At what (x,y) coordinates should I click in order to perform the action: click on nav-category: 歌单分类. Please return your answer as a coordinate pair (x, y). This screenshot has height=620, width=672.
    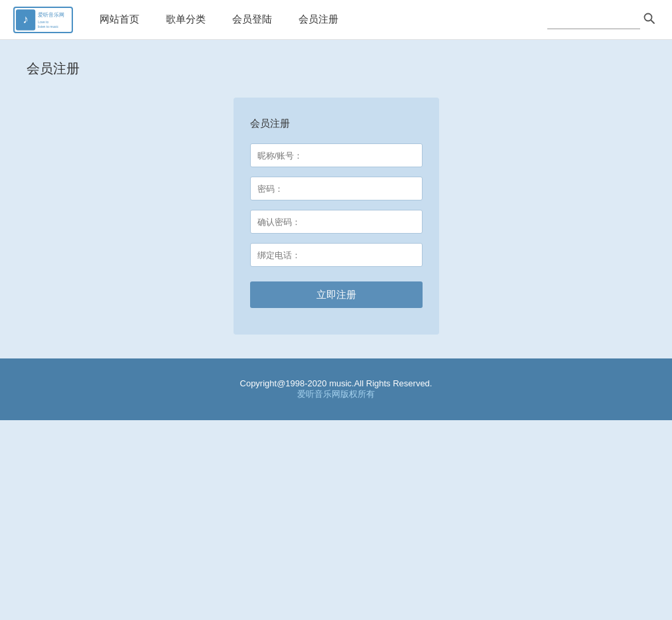
    Looking at the image, I should click on (186, 20).